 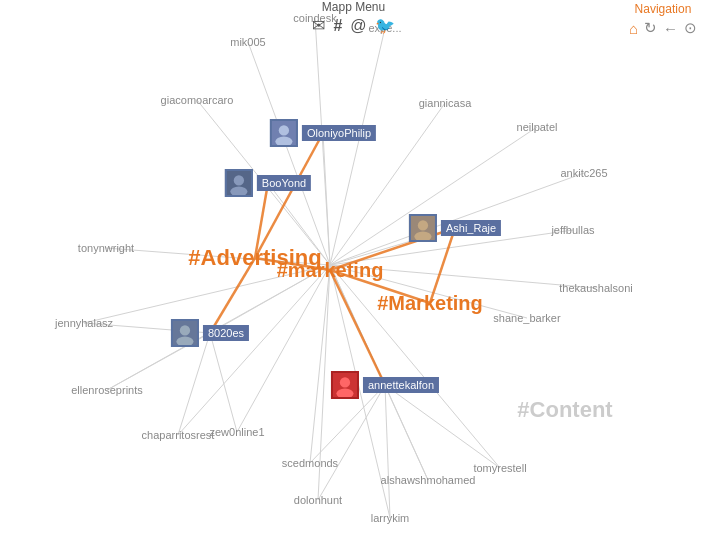 What do you see at coordinates (471, 228) in the screenshot?
I see `username-ashi-raje: Ashi_Raje` at bounding box center [471, 228].